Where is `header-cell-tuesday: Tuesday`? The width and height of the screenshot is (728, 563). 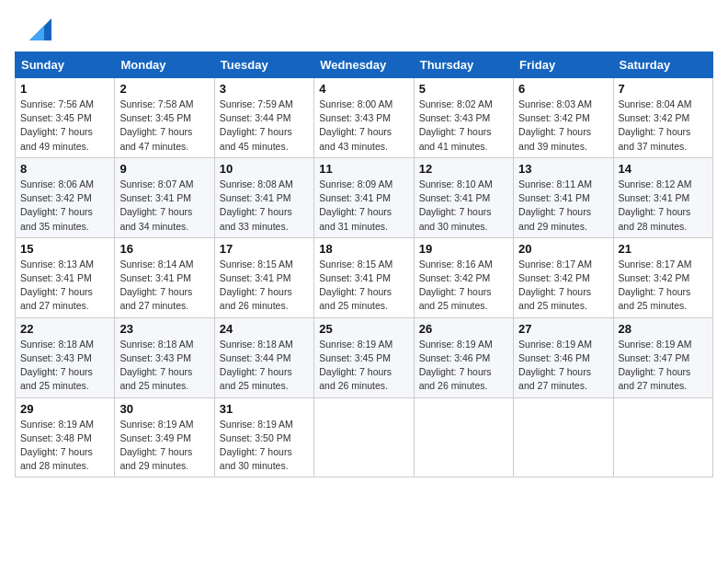 header-cell-tuesday: Tuesday is located at coordinates (264, 65).